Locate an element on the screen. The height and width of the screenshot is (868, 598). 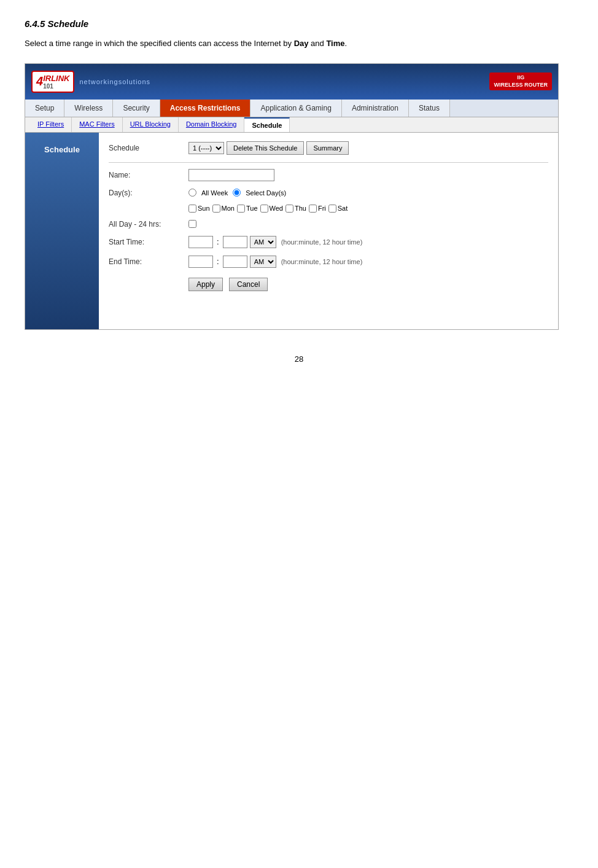
section-title: 6.4.5 Schedule is located at coordinates (299, 23).